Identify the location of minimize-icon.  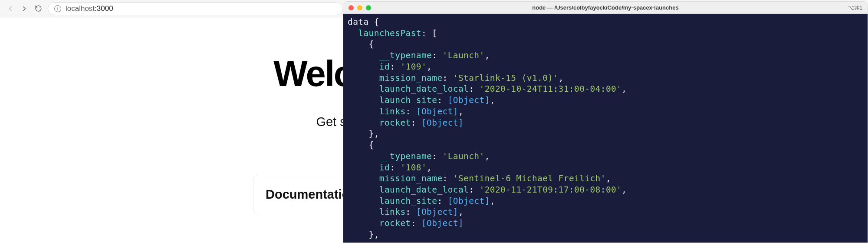
(360, 8).